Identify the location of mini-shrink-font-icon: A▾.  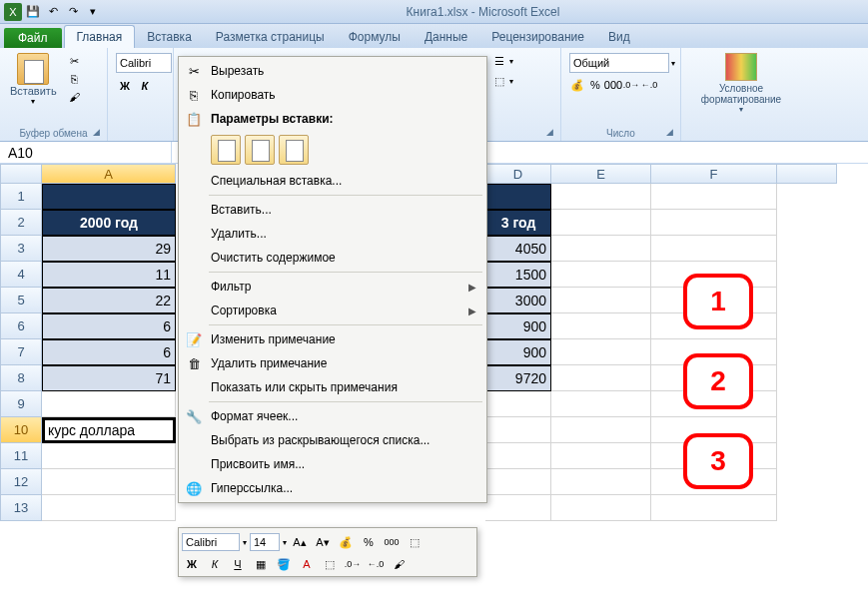
(323, 542).